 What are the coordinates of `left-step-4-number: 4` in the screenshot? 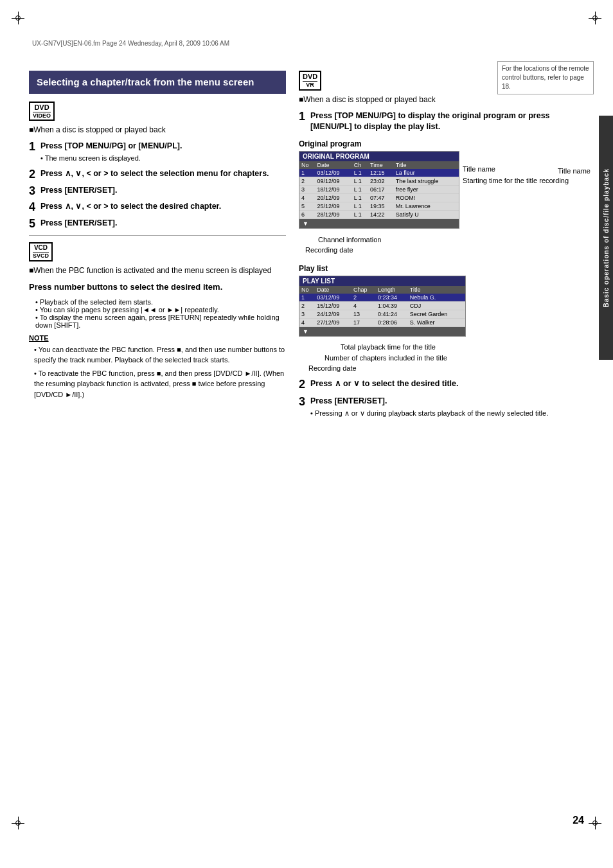 It's located at (32, 207).